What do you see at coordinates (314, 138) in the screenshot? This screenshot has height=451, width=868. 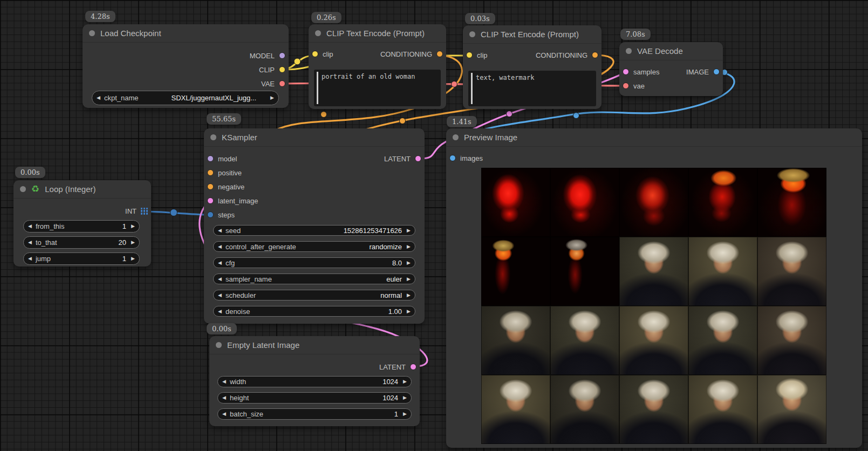 I see `node-title-bar: KSampler` at bounding box center [314, 138].